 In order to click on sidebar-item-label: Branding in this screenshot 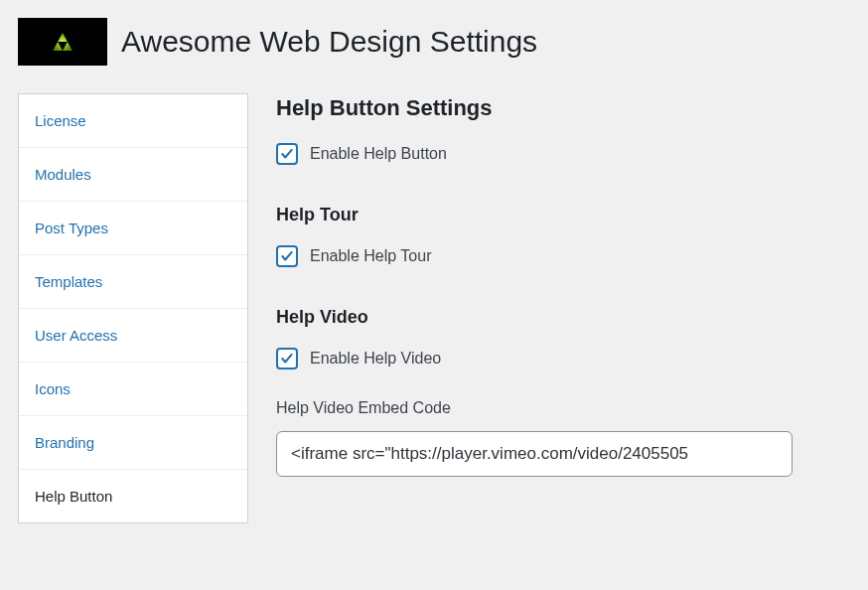, I will do `click(65, 443)`.